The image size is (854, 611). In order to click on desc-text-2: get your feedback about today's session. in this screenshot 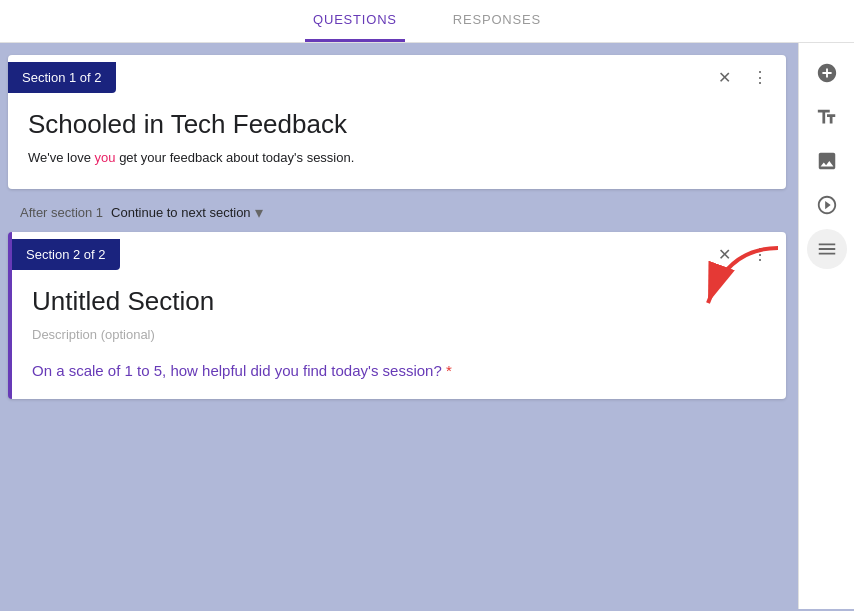, I will do `click(236, 158)`.